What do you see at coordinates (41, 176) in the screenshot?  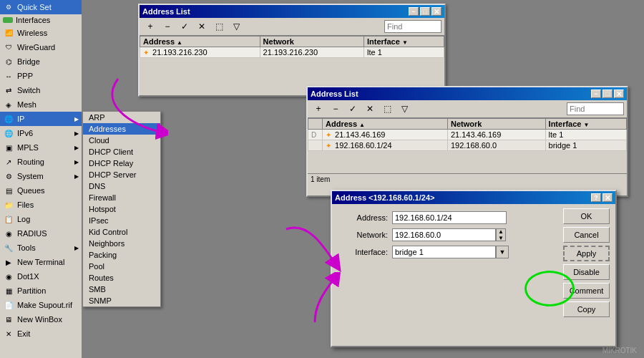 I see `sidebar-item-system: ⚙ System ▶` at bounding box center [41, 176].